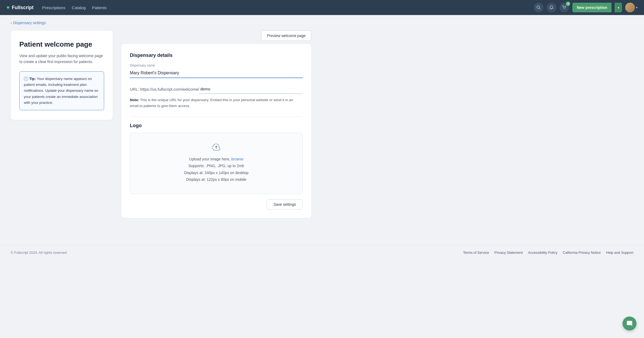 The image size is (644, 338). Describe the element at coordinates (564, 8) in the screenshot. I see `cart-button: 3` at that location.